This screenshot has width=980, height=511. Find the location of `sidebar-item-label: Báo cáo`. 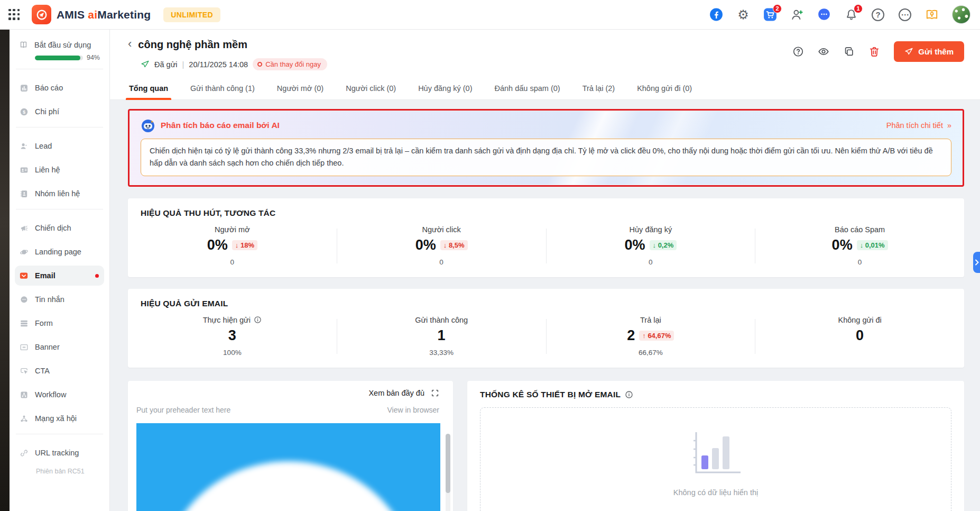

sidebar-item-label: Báo cáo is located at coordinates (49, 88).